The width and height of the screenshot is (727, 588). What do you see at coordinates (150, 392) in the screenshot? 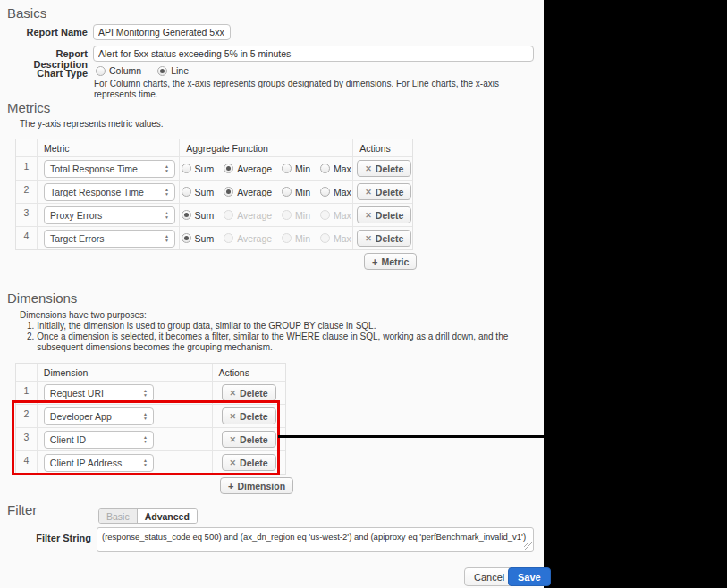
I see `dimension-row-1: 1 Request URI ▲▼ ✕Delete` at bounding box center [150, 392].